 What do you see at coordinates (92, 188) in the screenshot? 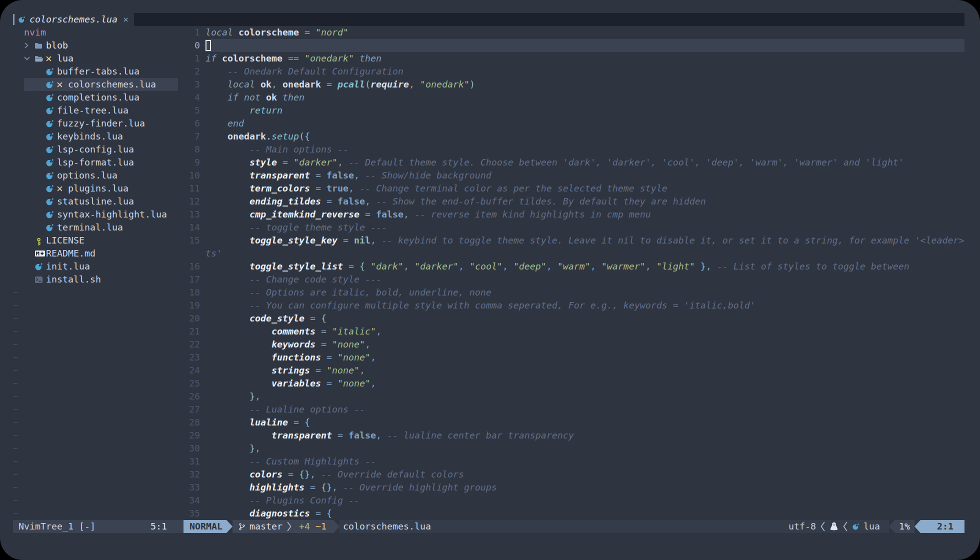
I see `tree-item-plugins.lua: plugins.lua` at bounding box center [92, 188].